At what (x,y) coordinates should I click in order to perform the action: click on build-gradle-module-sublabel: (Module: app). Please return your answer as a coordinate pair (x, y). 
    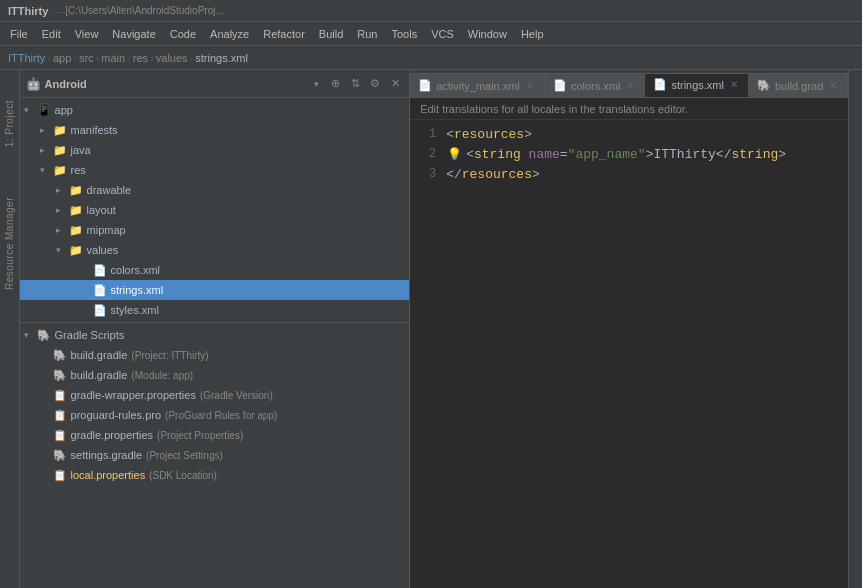
    Looking at the image, I should click on (162, 376).